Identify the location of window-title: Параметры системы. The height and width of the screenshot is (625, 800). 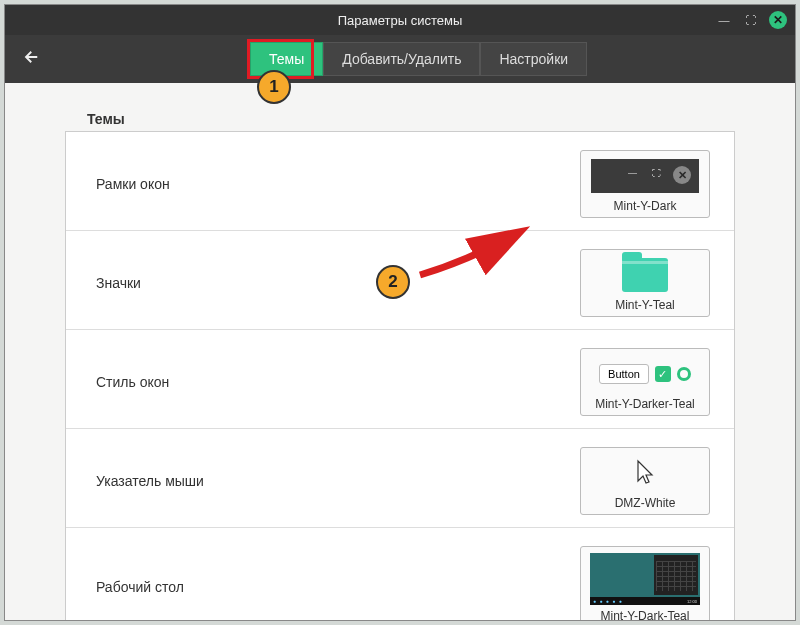
(400, 20).